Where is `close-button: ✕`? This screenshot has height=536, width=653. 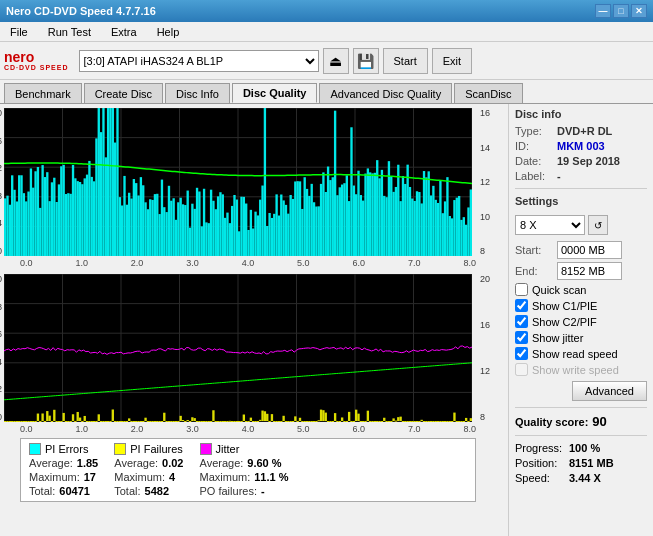 close-button: ✕ is located at coordinates (639, 11).